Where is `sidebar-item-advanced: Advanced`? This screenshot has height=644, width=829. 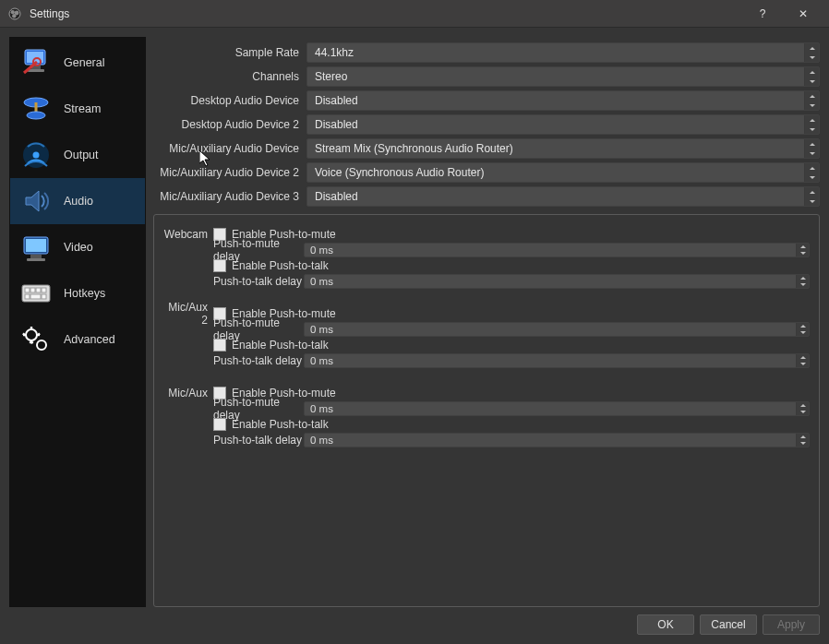 sidebar-item-advanced: Advanced is located at coordinates (78, 340).